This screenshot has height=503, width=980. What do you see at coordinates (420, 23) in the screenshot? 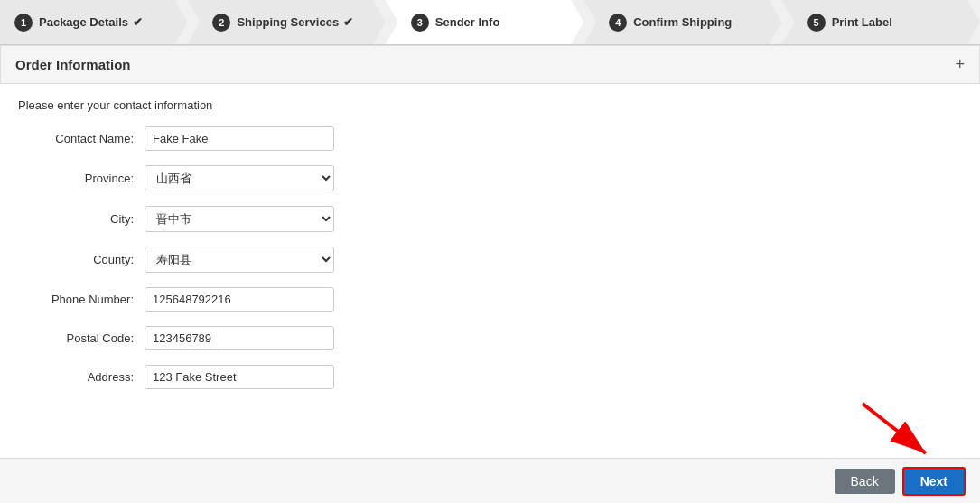
I see `step-num-3: 3` at bounding box center [420, 23].